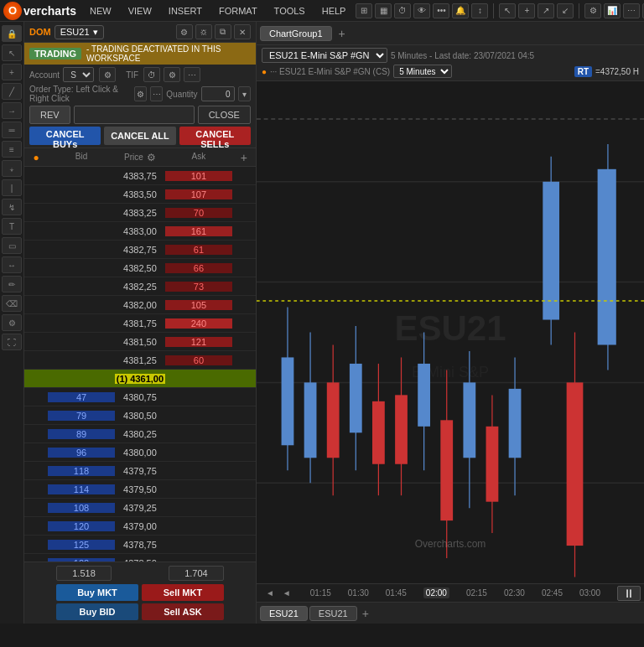 The height and width of the screenshot is (647, 644). I want to click on dom-row-ask-0: 4383,75 101, so click(140, 176).